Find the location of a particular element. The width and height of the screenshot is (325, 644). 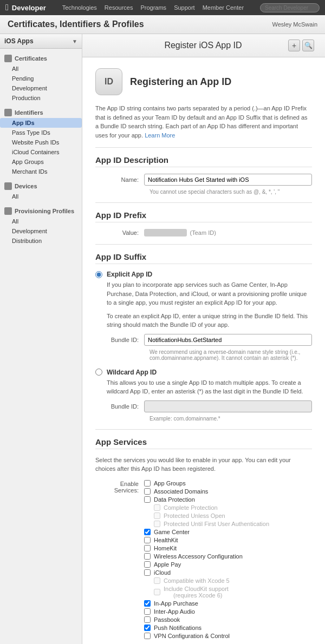

inter-app-audio-label: Inter-App Audio is located at coordinates (174, 612).